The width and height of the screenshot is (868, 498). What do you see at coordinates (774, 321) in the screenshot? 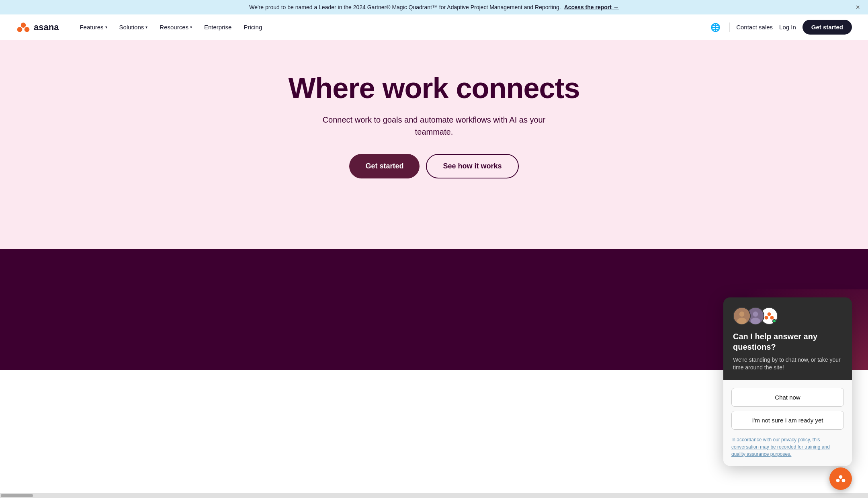
I see `online-indicator` at bounding box center [774, 321].